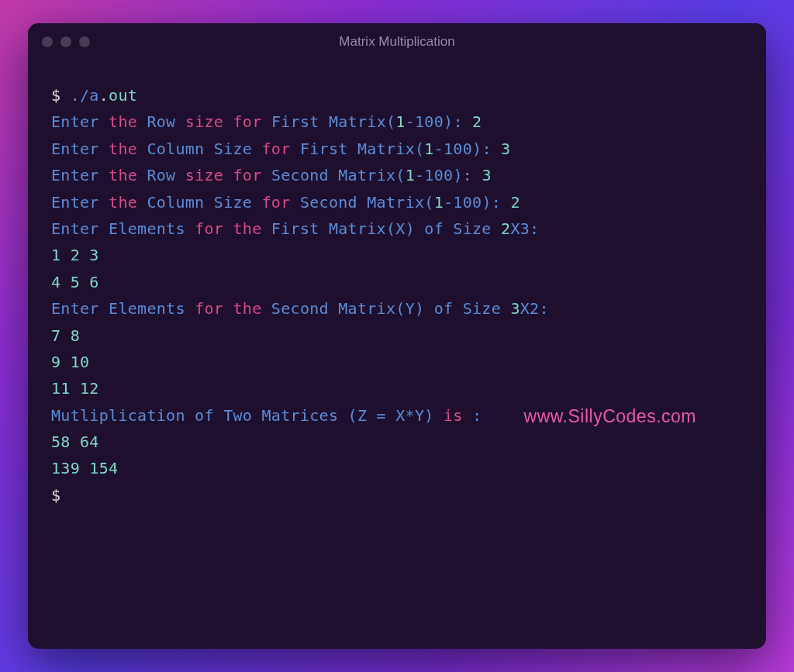  What do you see at coordinates (397, 282) in the screenshot?
I see `terminal-line: 4 5 6` at bounding box center [397, 282].